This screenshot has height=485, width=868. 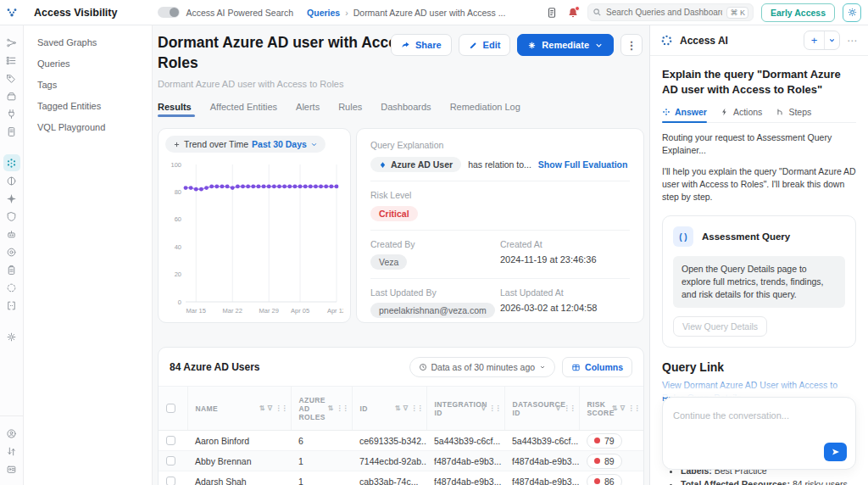 What do you see at coordinates (169, 12) in the screenshot?
I see `ai-search-toggle` at bounding box center [169, 12].